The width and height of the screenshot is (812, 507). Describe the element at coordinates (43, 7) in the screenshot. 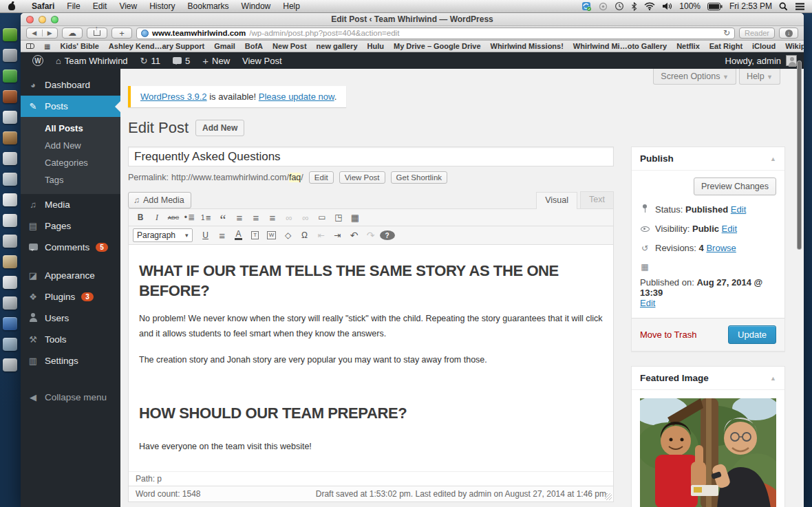

I see `menu-safari: Safari` at that location.